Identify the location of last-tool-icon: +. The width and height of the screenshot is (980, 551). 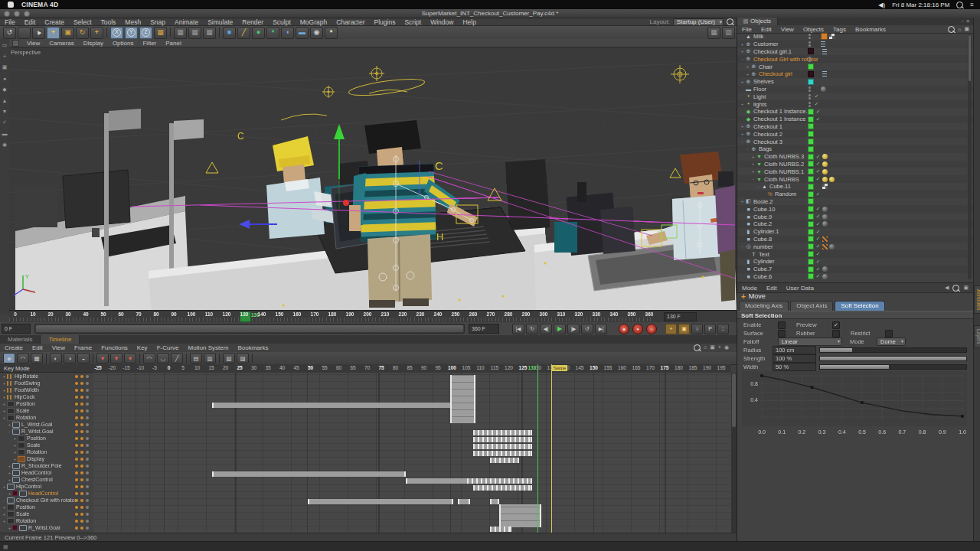
(96, 33).